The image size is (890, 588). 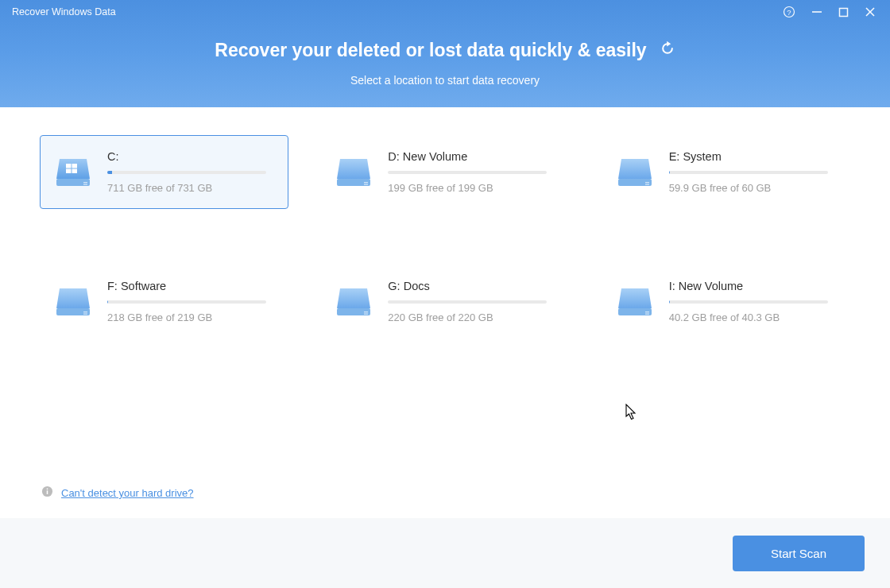 What do you see at coordinates (189, 286) in the screenshot?
I see `drive-label: F: Software` at bounding box center [189, 286].